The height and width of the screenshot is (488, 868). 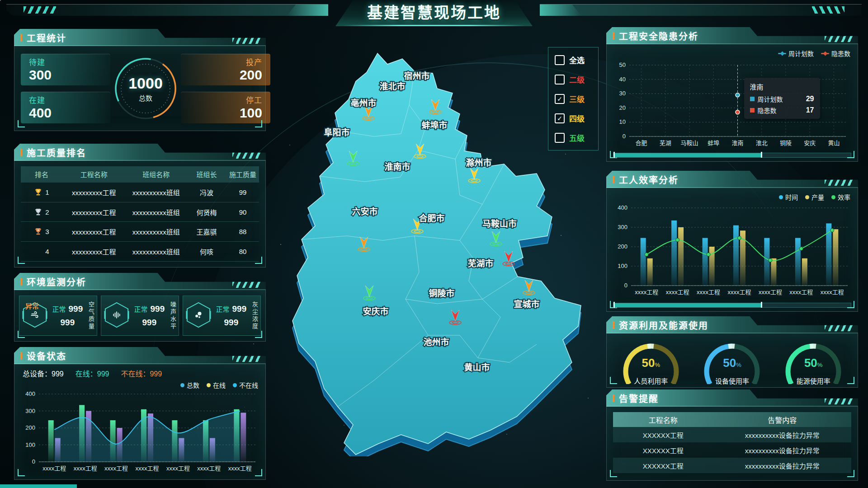 I want to click on filter-label: 四级, so click(x=577, y=118).